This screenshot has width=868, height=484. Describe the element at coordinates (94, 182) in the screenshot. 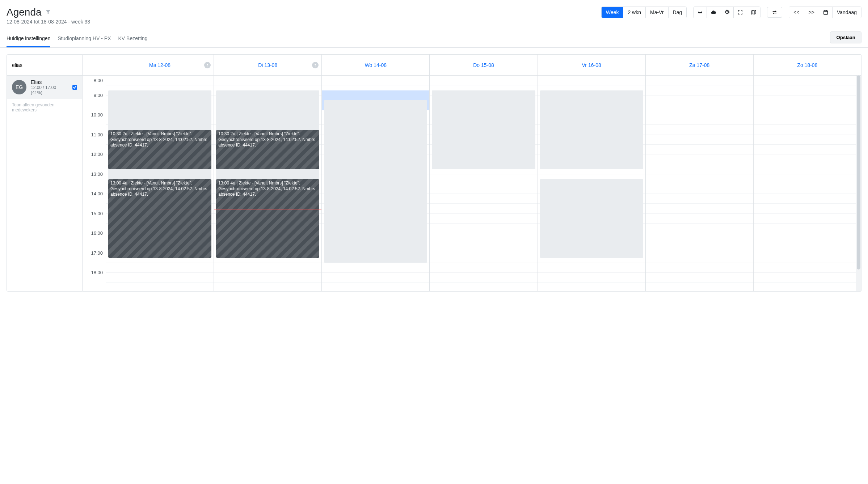

I see `time-label: 13:00` at that location.